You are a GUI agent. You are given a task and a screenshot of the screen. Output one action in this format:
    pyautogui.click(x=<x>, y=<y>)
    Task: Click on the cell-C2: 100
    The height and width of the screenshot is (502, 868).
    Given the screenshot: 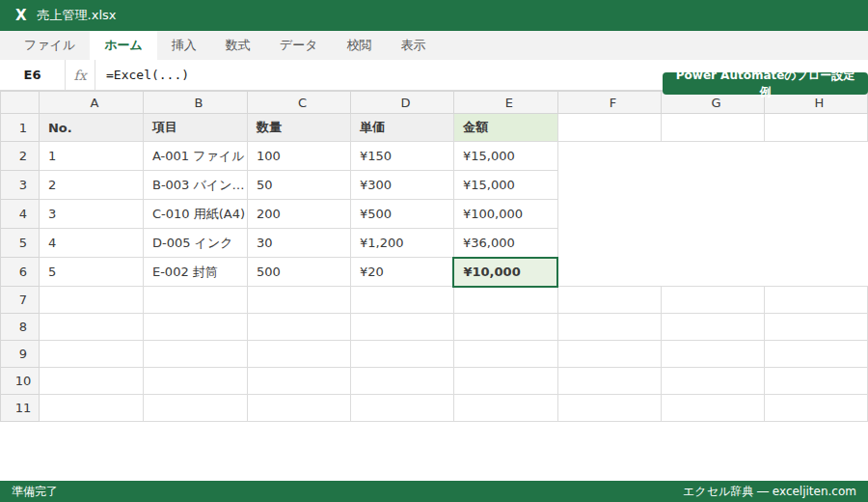 What is the action you would take?
    pyautogui.click(x=299, y=156)
    